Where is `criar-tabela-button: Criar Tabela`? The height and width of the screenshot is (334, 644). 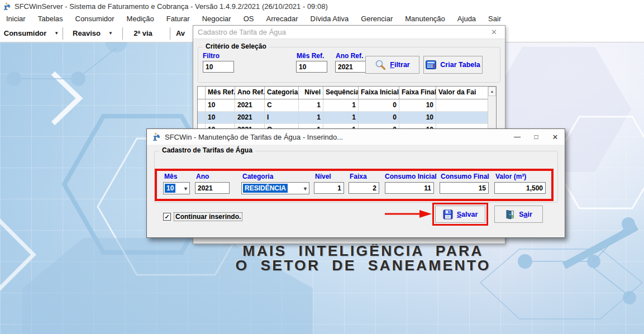 criar-tabela-button: Criar Tabela is located at coordinates (453, 65).